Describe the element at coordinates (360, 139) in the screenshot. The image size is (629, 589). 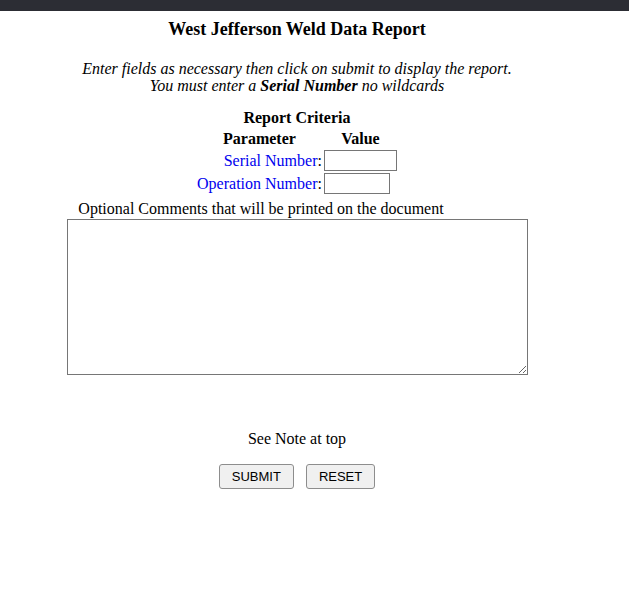
I see `column-header-value: Value` at that location.